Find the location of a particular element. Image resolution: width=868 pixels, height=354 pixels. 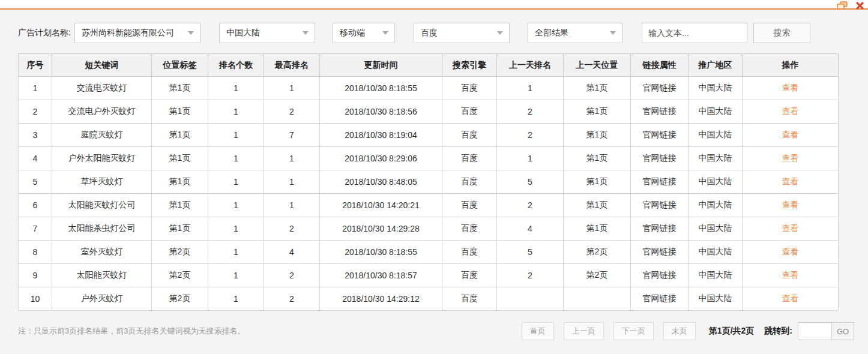

table-row: 3庭院灭蚊灯第1页172018/10/30 8:19:04百度2第1页官网链接中… is located at coordinates (429, 136).